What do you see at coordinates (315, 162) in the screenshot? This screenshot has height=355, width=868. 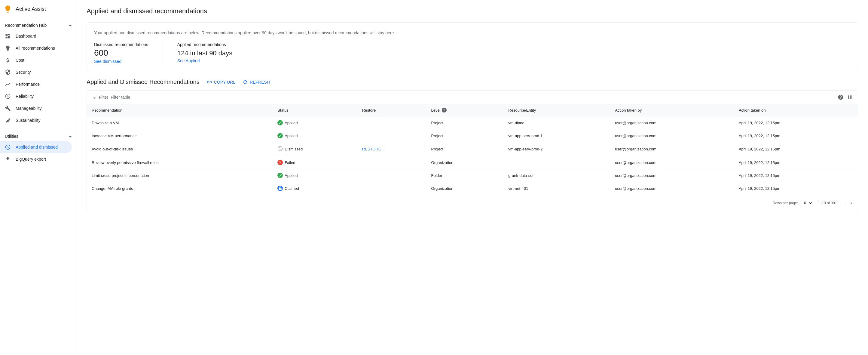 I see `cell-status: Failed` at bounding box center [315, 162].